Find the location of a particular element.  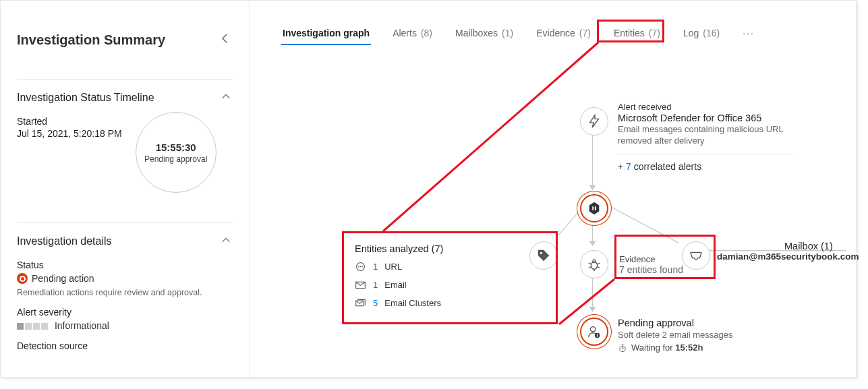

url-icon is located at coordinates (360, 267).